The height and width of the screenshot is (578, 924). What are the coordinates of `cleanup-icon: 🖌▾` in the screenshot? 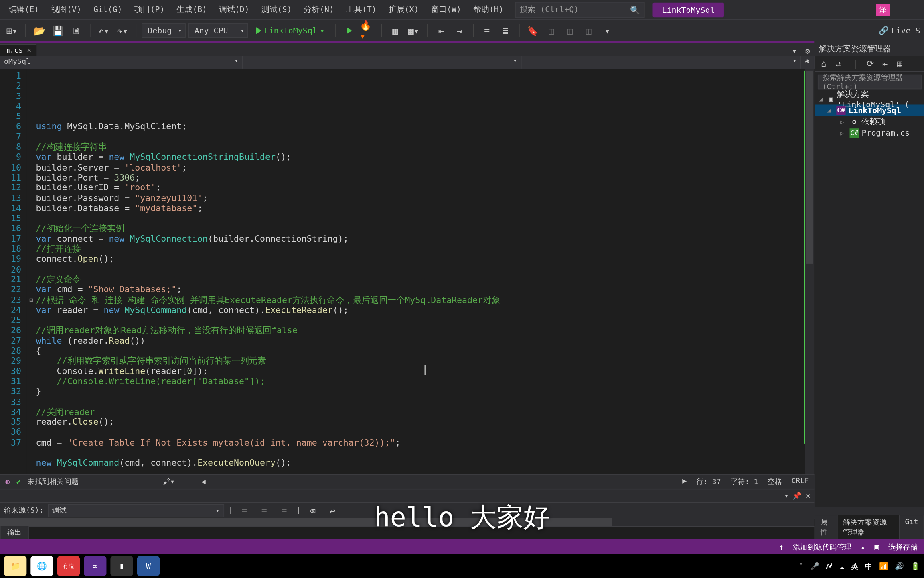 It's located at (168, 482).